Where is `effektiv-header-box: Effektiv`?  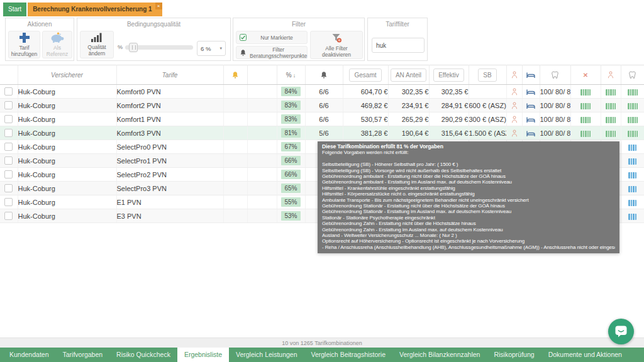
effektiv-header-box: Effektiv is located at coordinates (449, 75).